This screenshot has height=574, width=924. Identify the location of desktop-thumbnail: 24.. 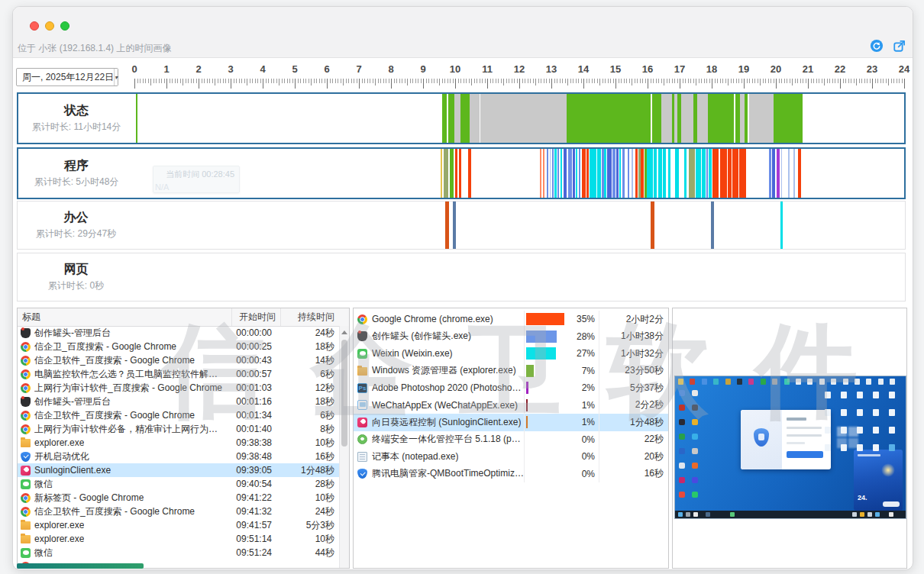
(790, 447).